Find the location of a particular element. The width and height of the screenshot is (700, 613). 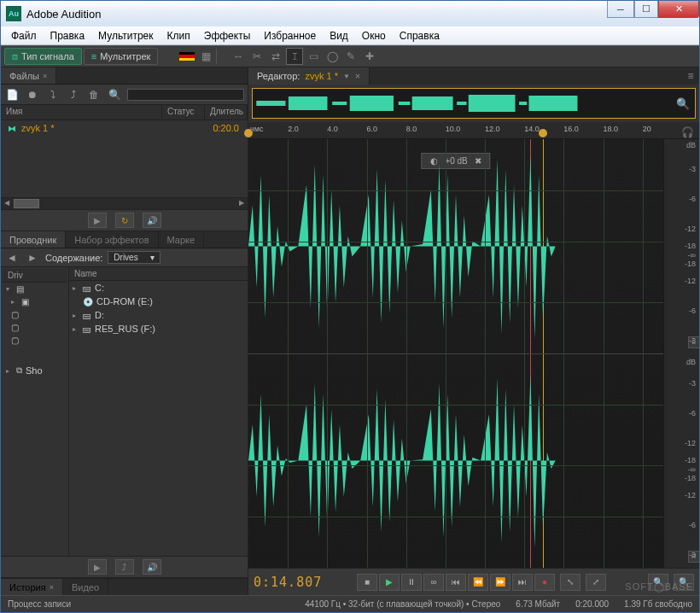

overview-wave-icon is located at coordinates (449, 103).